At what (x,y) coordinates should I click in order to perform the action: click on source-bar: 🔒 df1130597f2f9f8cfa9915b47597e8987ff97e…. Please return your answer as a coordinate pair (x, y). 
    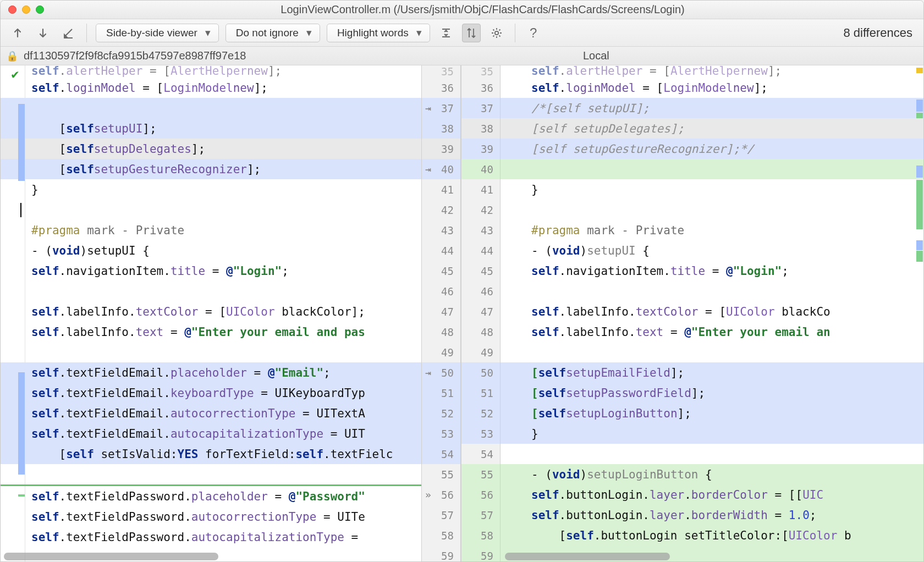
    Looking at the image, I should click on (462, 56).